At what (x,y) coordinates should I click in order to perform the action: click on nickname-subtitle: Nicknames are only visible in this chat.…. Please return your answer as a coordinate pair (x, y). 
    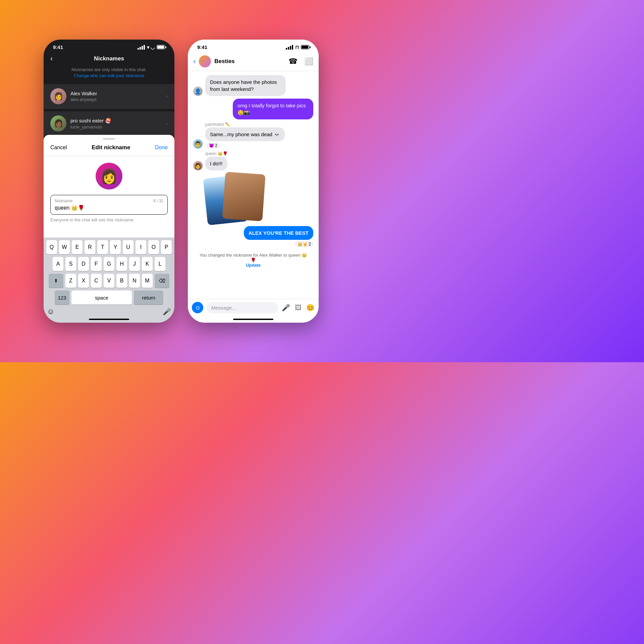
    Looking at the image, I should click on (109, 75).